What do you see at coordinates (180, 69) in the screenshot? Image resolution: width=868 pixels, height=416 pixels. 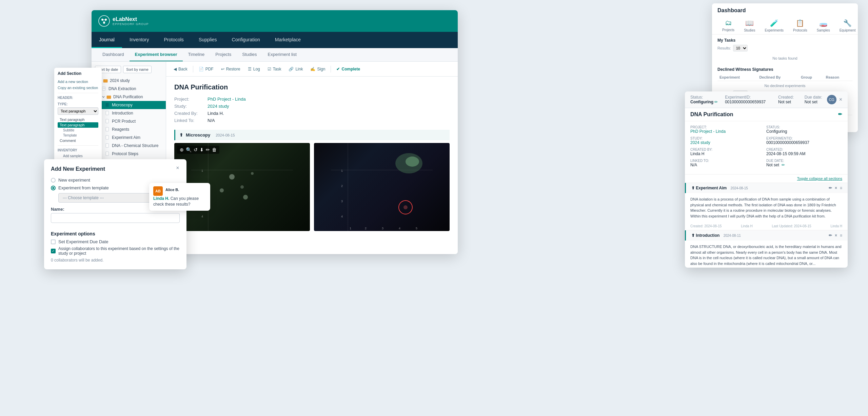 I see `back-button: ◀ Back` at bounding box center [180, 69].